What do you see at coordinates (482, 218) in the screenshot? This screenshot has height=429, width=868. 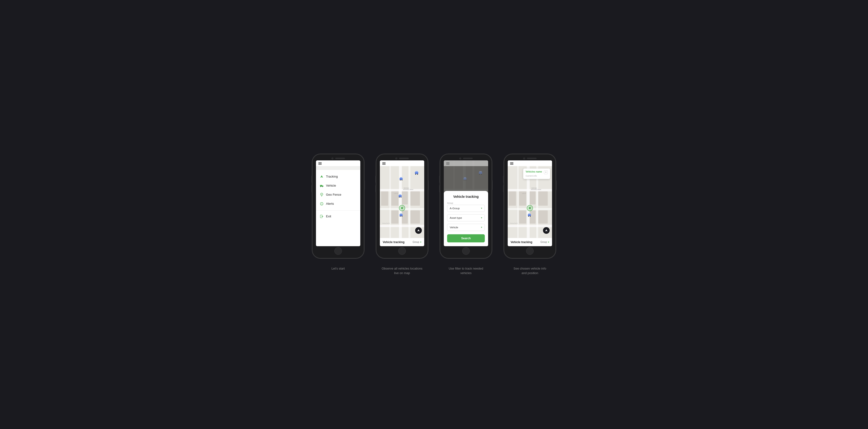 I see `asset-chevron-icon: ▾` at bounding box center [482, 218].